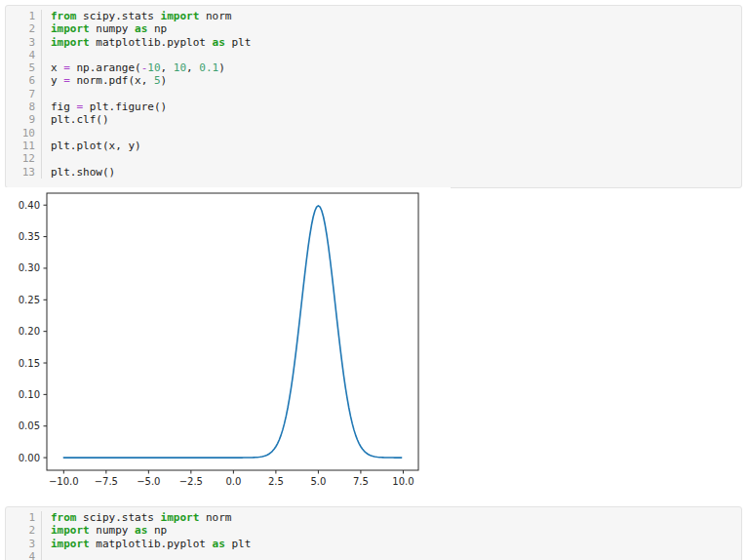  What do you see at coordinates (403, 482) in the screenshot?
I see `x-tick-label: 10.0` at bounding box center [403, 482].